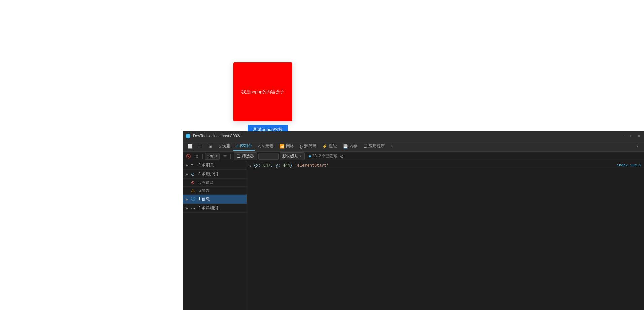  Describe the element at coordinates (290, 156) in the screenshot. I see `level-label: 默认级别` at that location.